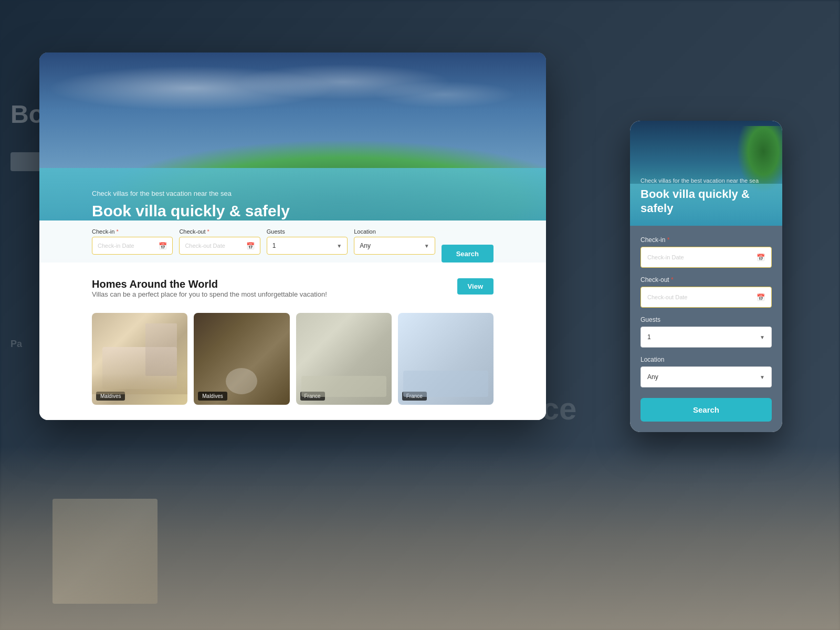 This screenshot has height=630, width=840. What do you see at coordinates (219, 232) in the screenshot?
I see `checkout-label: Check-out *` at bounding box center [219, 232].